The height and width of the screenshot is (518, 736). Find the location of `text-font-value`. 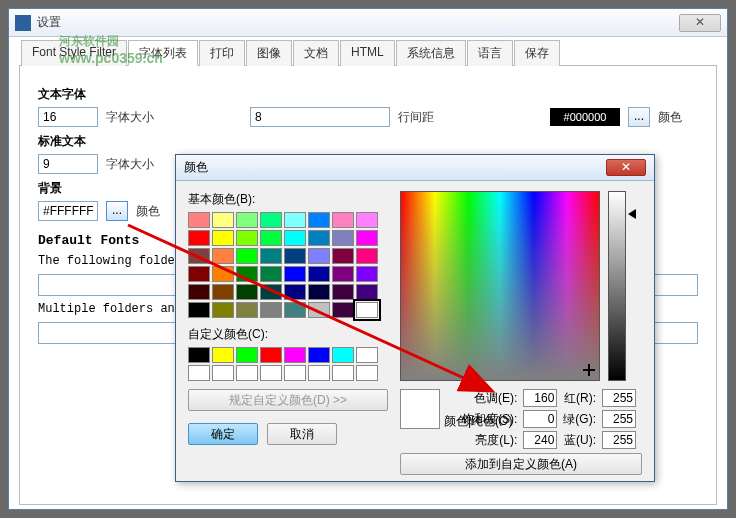

text-font-value is located at coordinates (68, 117).